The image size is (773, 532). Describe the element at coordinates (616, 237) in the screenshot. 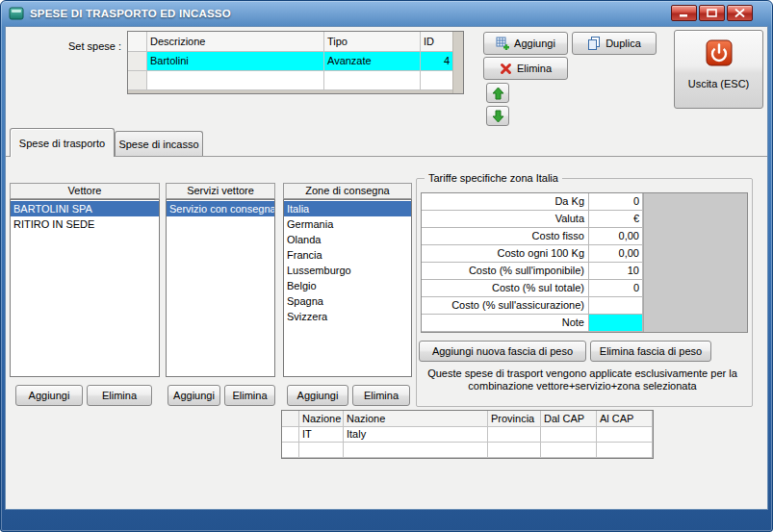

I see `tariffe-value-costo-fisso: 0,00` at that location.